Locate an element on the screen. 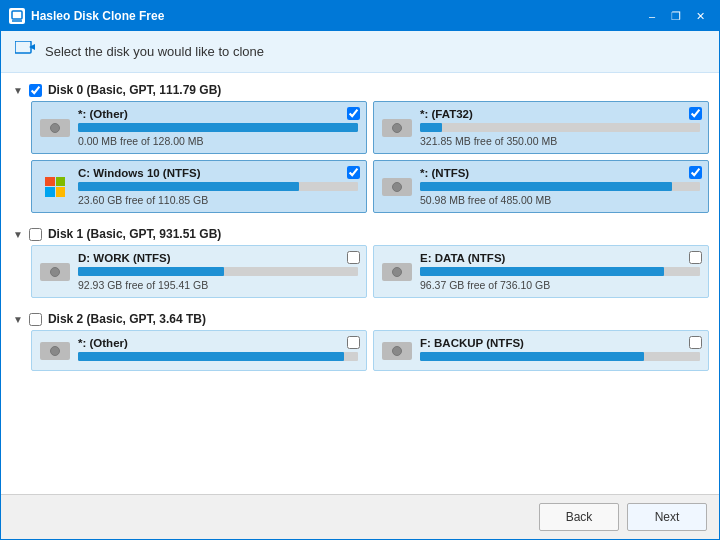 Image resolution: width=720 pixels, height=540 pixels. partition-name-2-0: *: (Other) is located at coordinates (218, 343).